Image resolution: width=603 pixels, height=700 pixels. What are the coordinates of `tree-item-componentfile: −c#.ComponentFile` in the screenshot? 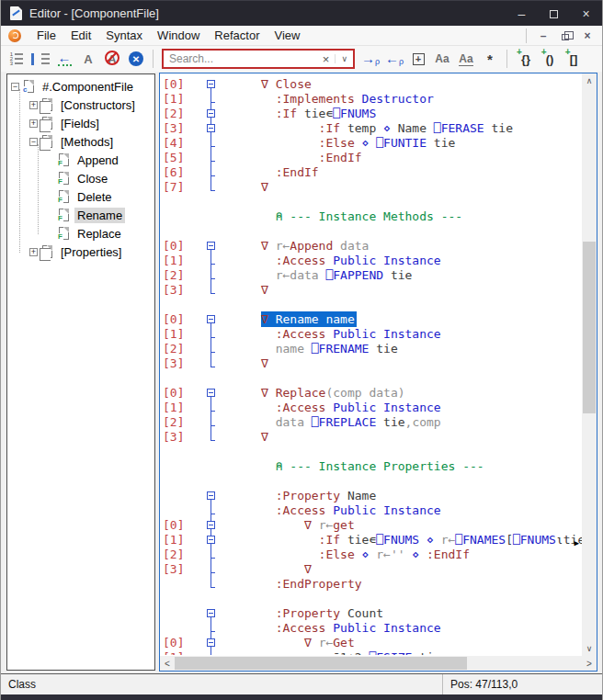 It's located at (81, 86).